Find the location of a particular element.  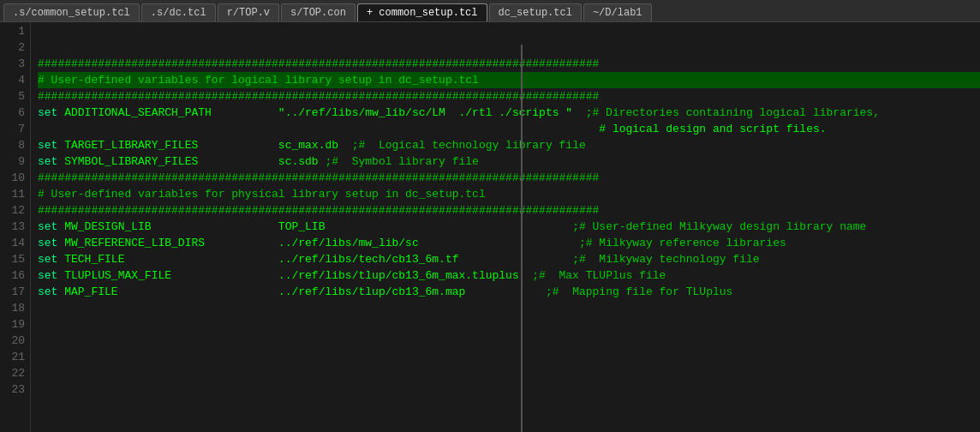

line-number-5: 5 is located at coordinates (14, 96).